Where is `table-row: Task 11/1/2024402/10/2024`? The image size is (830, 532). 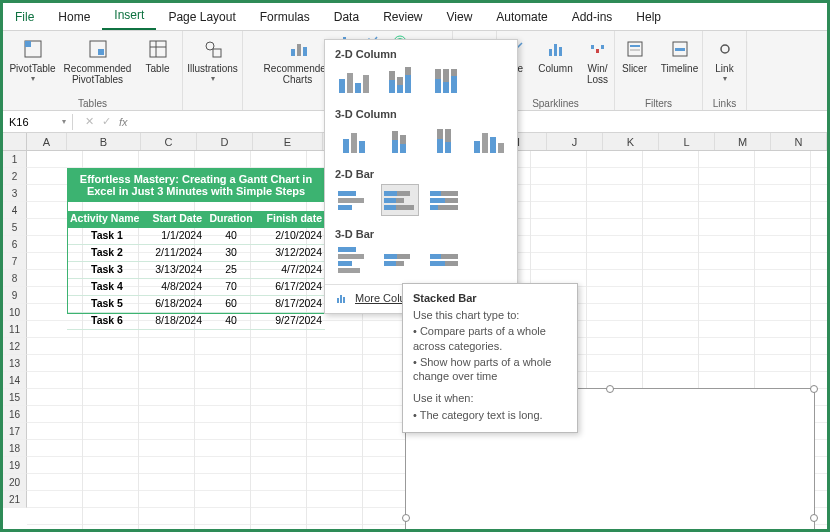
table-row: Task 11/1/2024402/10/2024 is located at coordinates (196, 236).